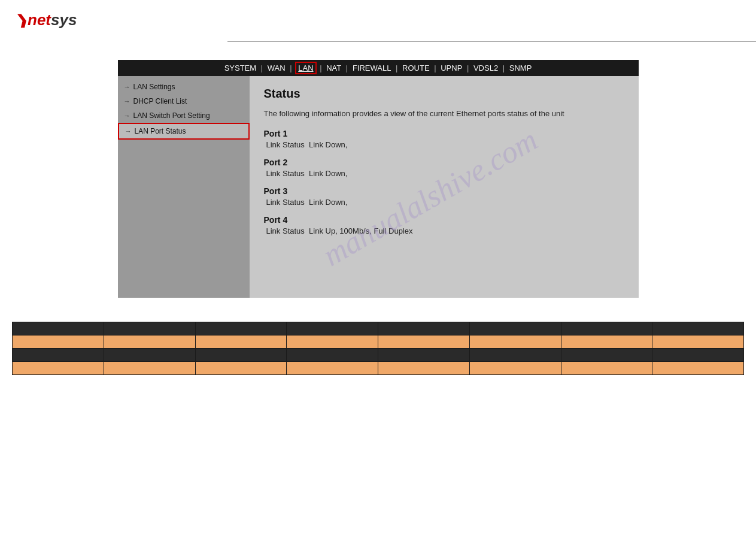 Image resolution: width=756 pixels, height=535 pixels. Describe the element at coordinates (416, 68) in the screenshot. I see `nav-route: ROUTE` at that location.